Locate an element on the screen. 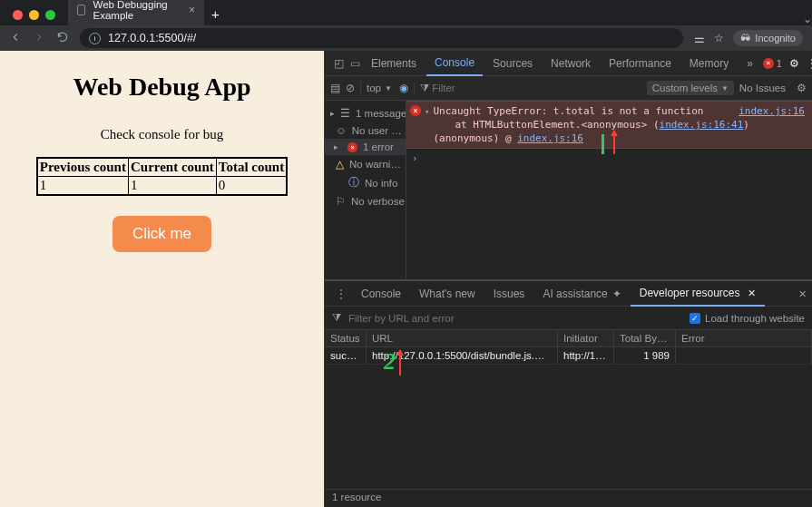  drawer-filter-bar: ✓ Load through website is located at coordinates (568, 318).